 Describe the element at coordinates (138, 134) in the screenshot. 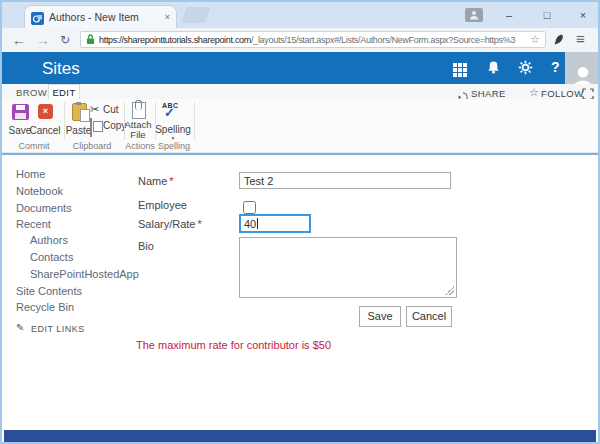

I see `attach-file-button-line2: File` at that location.